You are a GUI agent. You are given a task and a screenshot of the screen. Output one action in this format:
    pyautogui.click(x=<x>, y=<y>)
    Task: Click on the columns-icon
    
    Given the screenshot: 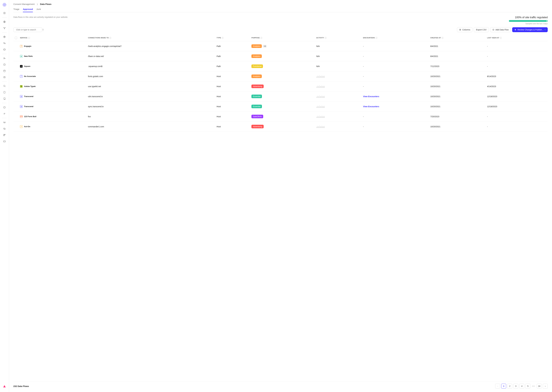 What is the action you would take?
    pyautogui.click(x=460, y=30)
    